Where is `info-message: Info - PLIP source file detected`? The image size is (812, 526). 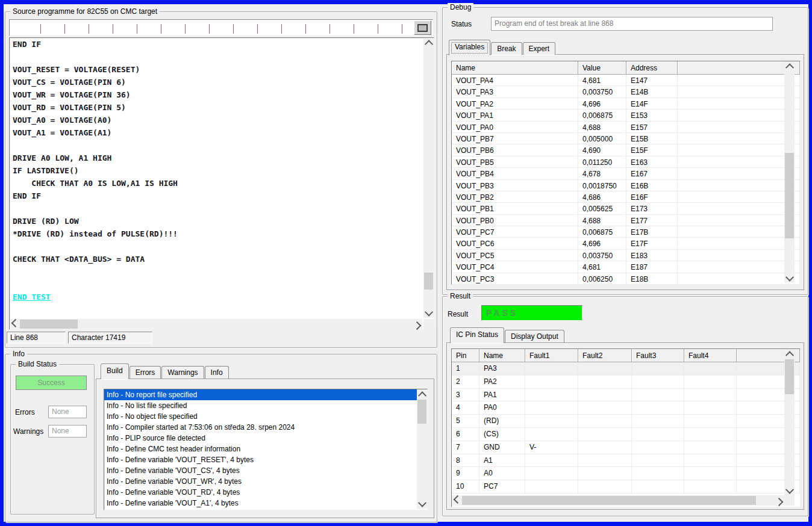 info-message: Info - PLIP source file detected is located at coordinates (260, 438).